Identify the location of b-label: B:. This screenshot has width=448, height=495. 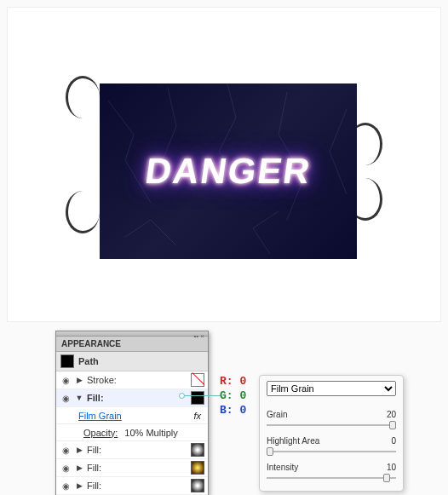
(227, 411).